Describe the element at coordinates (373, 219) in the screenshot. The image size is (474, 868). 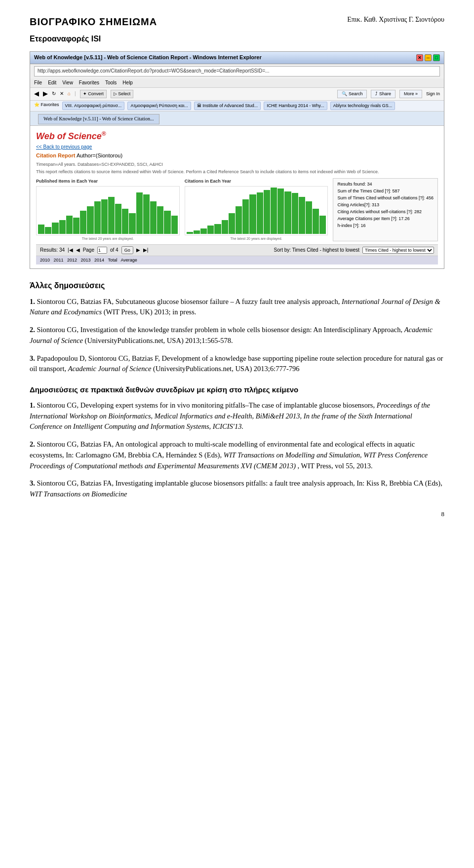
I see `stats-avg-text: Average Citations per Item [?]: 17.26` at that location.